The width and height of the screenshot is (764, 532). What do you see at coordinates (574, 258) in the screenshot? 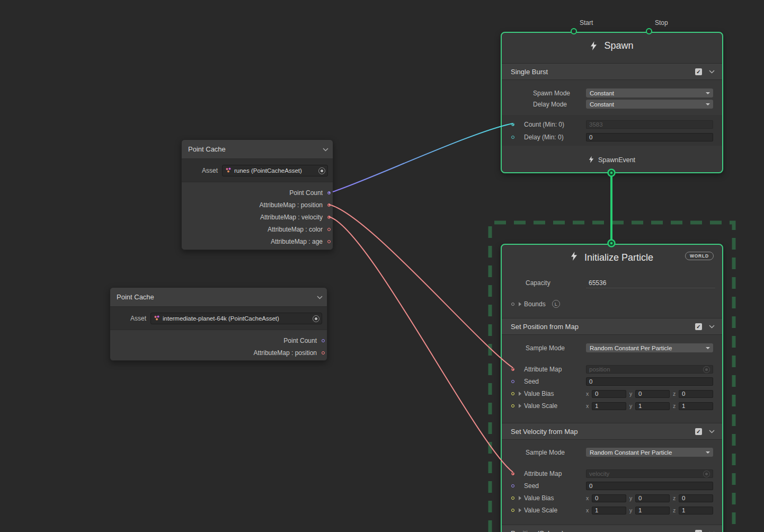
I see `lightning-bolt-icon` at bounding box center [574, 258].